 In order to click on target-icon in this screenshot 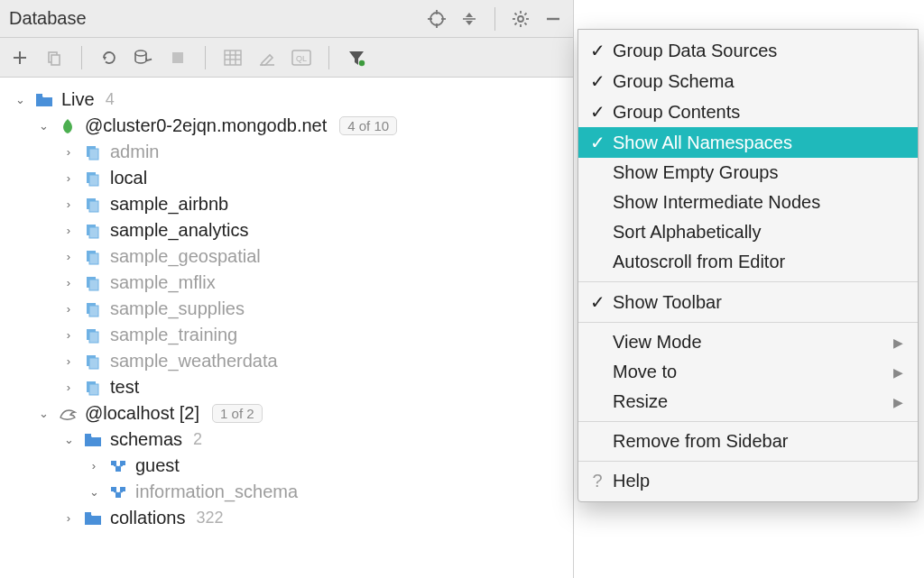, I will do `click(437, 19)`.